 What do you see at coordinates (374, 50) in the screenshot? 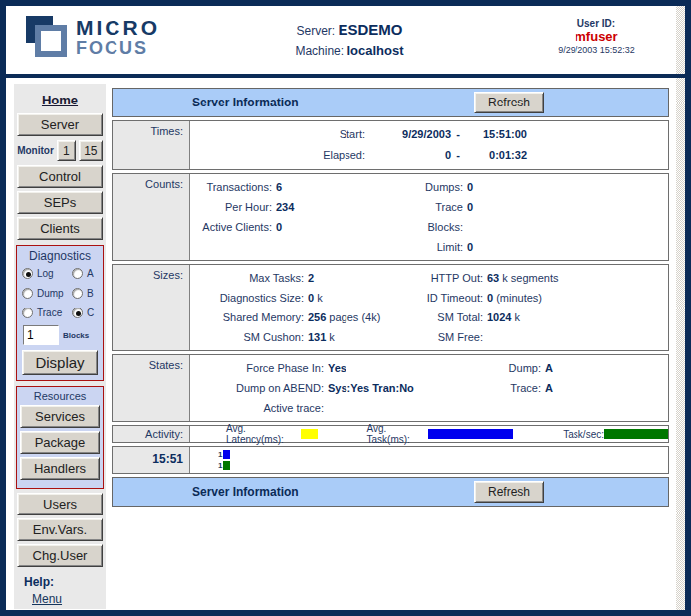
I see `machine-name: localhost` at bounding box center [374, 50].